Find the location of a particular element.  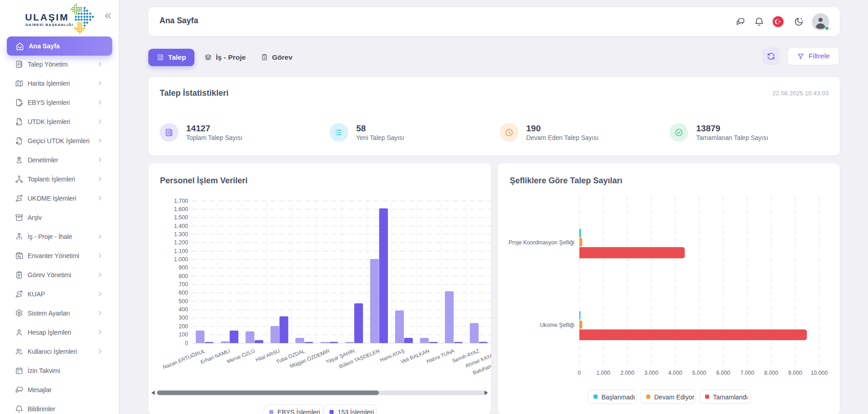

svg-text: 1.400 is located at coordinates (181, 226).